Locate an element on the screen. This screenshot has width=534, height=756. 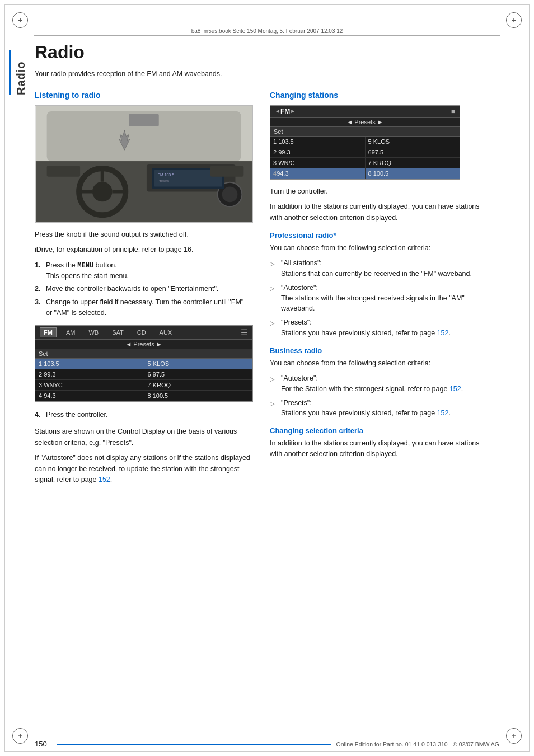
rs-cell-2l: 2 99.3 is located at coordinates (318, 152).